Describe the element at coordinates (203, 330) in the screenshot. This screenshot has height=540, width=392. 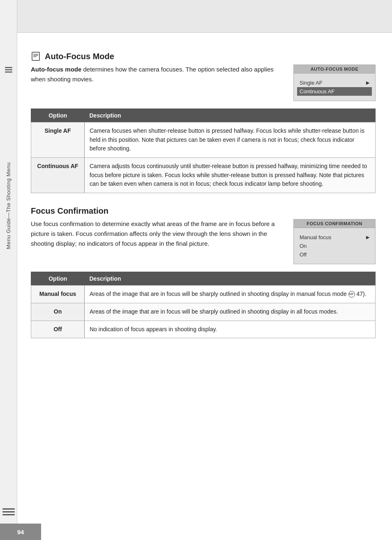
I see `table-row: Off No indication of focus appears in sh…` at that location.